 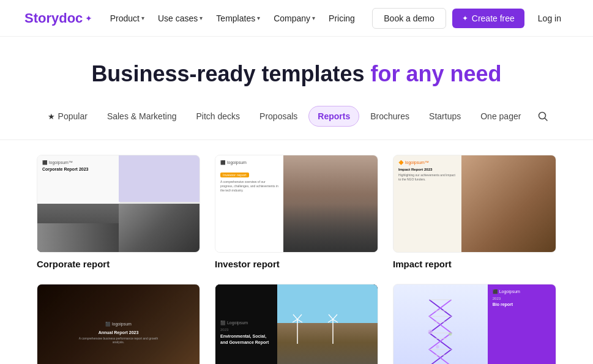 What do you see at coordinates (475, 212) in the screenshot?
I see `card-impact-report: 🔶 logoipsum™ Impact Report 2023 Highligh…` at bounding box center [475, 212].